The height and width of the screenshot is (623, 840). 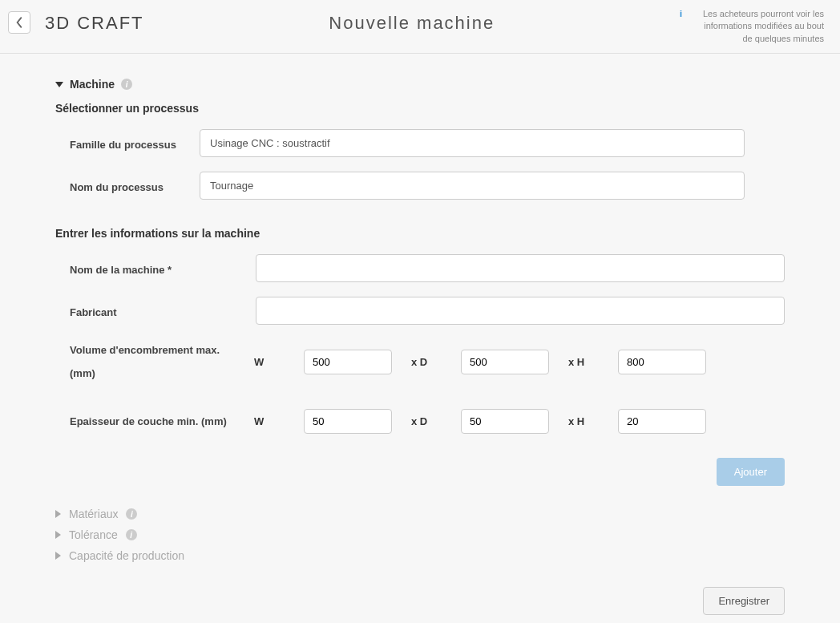 What do you see at coordinates (420, 108) in the screenshot?
I see `select-process-heading: Sélectionner un processus` at bounding box center [420, 108].